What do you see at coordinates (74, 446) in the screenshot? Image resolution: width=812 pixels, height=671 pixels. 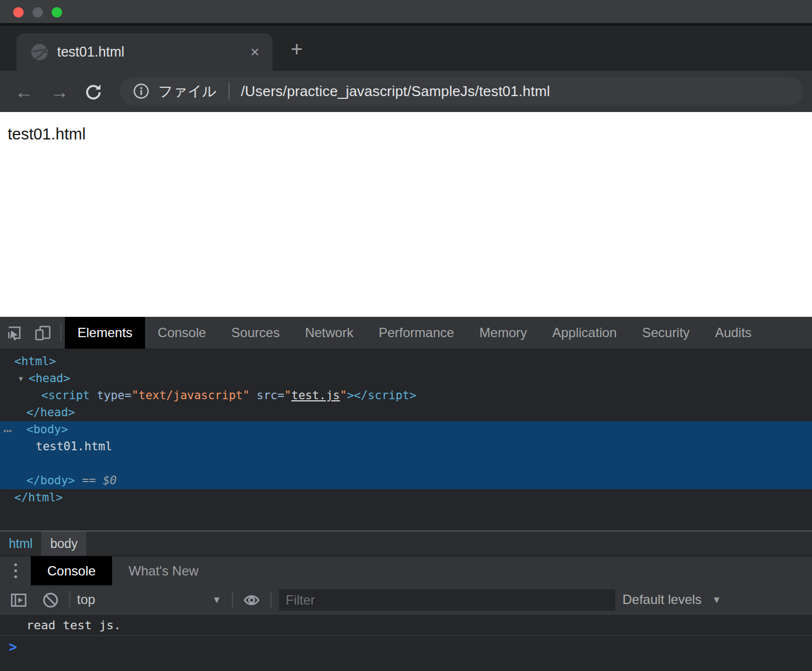 I see `body-text-node: test01.html` at bounding box center [74, 446].